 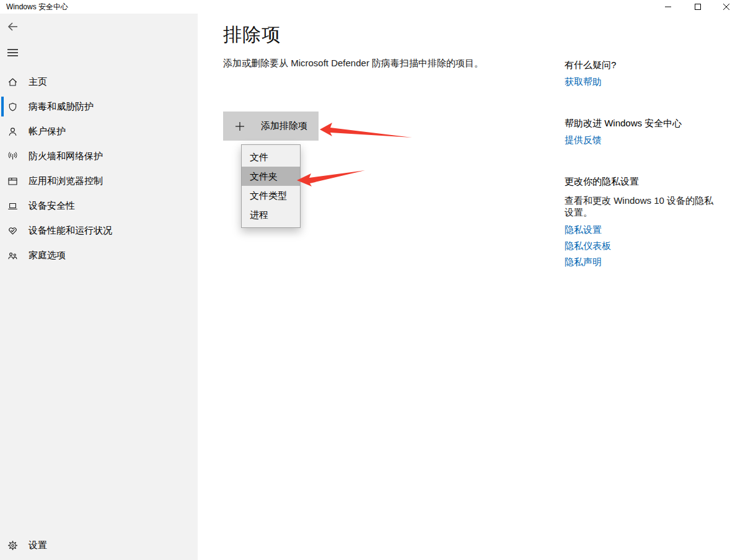 What do you see at coordinates (99, 181) in the screenshot?
I see `sidebar-item-app-browser-control: 应用和浏览器控制` at bounding box center [99, 181].